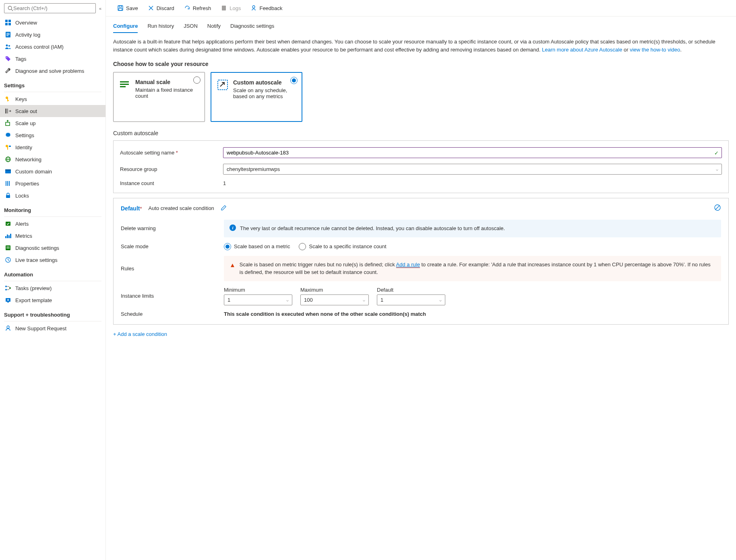  What do you see at coordinates (53, 59) in the screenshot?
I see `nav-tags: Tags` at bounding box center [53, 59].